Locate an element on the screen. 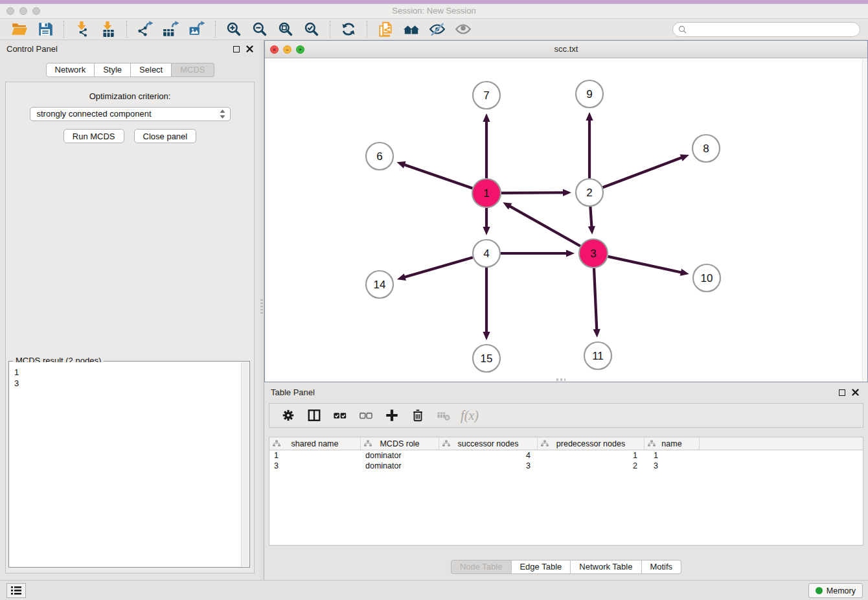 The width and height of the screenshot is (868, 600). column-header-shared-name: shared name is located at coordinates (315, 443).